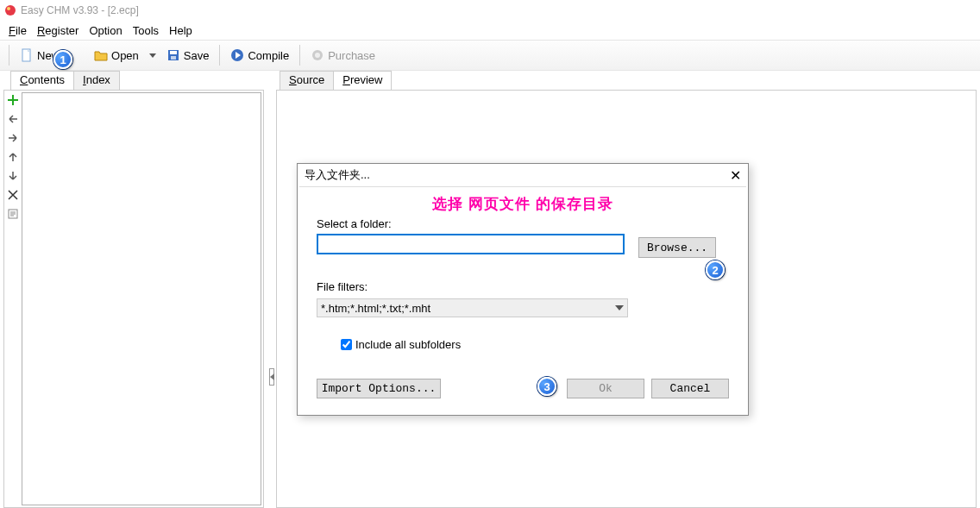 This screenshot has height=508, width=980. What do you see at coordinates (125, 55) in the screenshot?
I see `open-label: Open` at bounding box center [125, 55].